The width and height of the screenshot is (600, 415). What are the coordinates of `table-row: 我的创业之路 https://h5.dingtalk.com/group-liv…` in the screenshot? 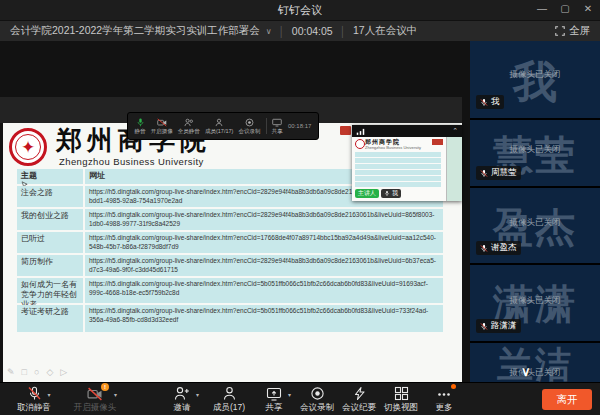 It's located at (230, 220).